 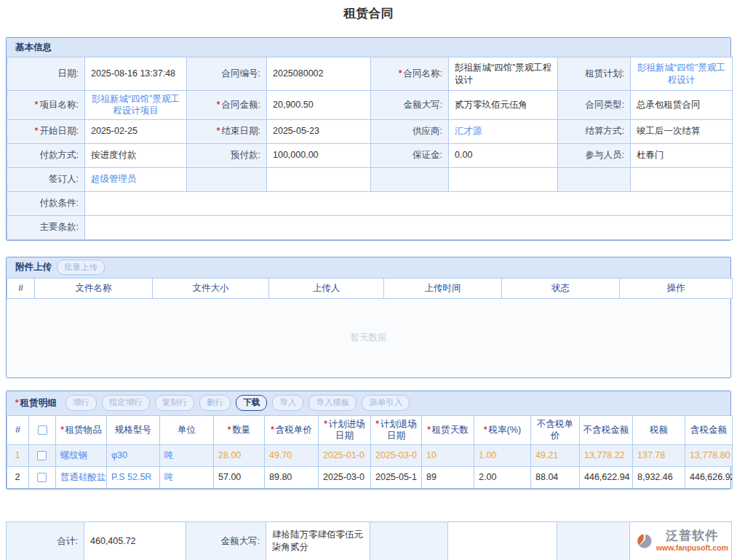 I want to click on field-value-text: 2025-02-25, so click(x=114, y=131).